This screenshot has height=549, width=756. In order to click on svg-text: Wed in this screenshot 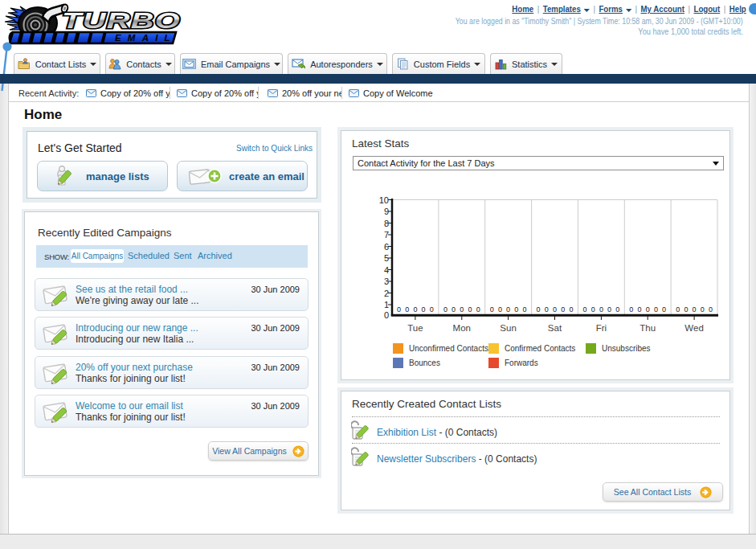, I will do `click(694, 328)`.